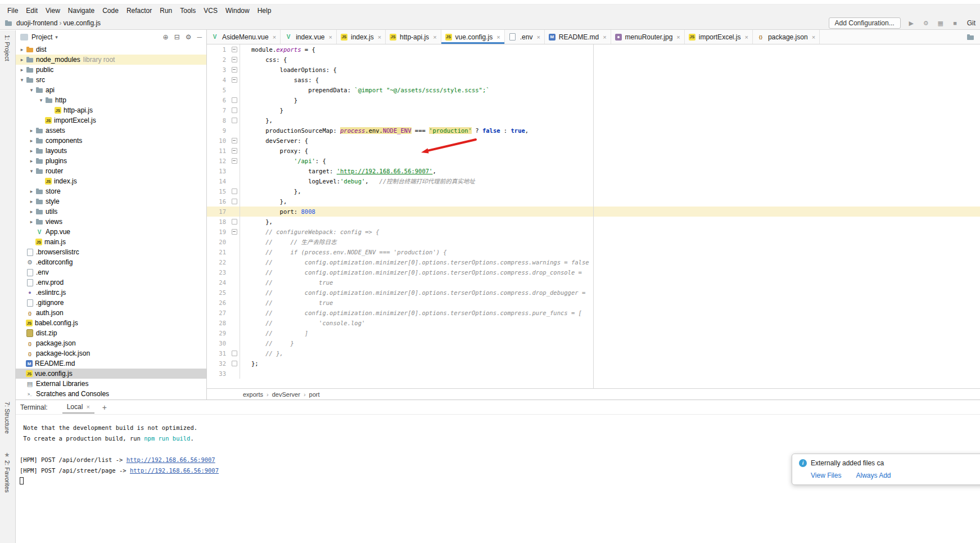  I want to click on line-number: 25, so click(218, 293).